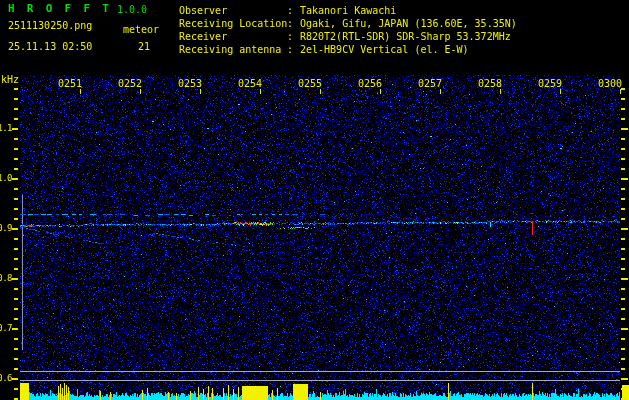 This screenshot has width=629, height=400. Describe the element at coordinates (233, 50) in the screenshot. I see `info-label: Receiving antenna` at that location.